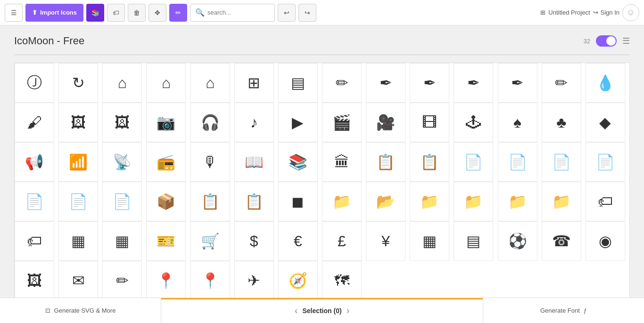 This screenshot has height=323, width=644. Describe the element at coordinates (561, 162) in the screenshot. I see `file2-icon: 📄` at that location.